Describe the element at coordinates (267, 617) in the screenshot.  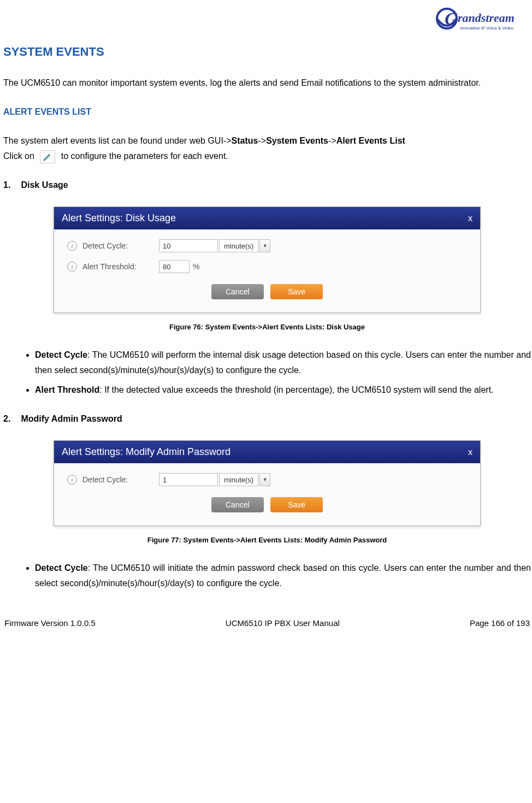
I see `page-footer: Firmware Version 1.0.0.5 UCM6510 IP PBX …` at that location.